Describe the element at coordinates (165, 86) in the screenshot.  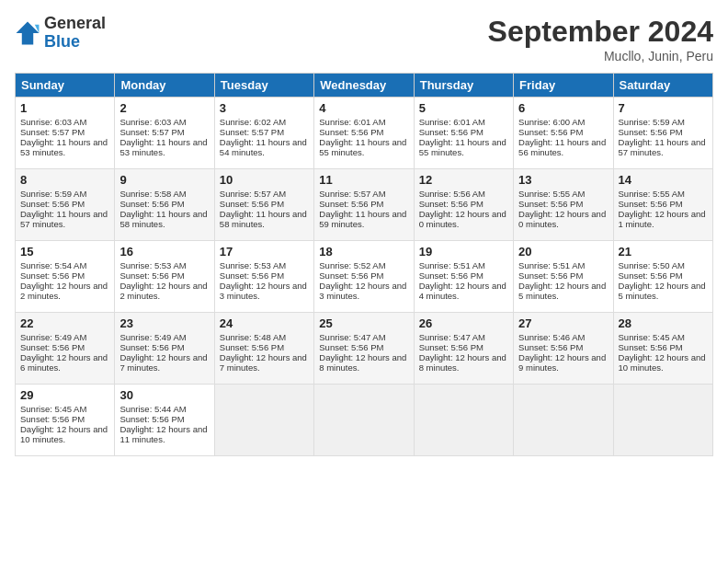
I see `col-monday: Monday` at that location.